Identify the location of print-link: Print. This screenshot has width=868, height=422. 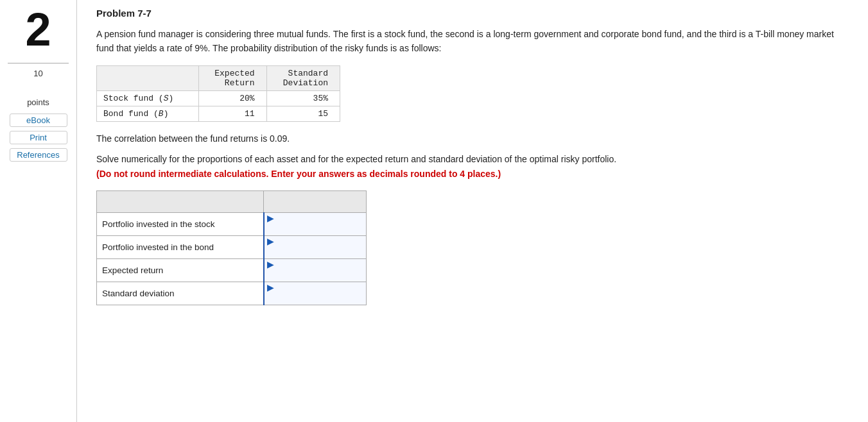
(39, 137).